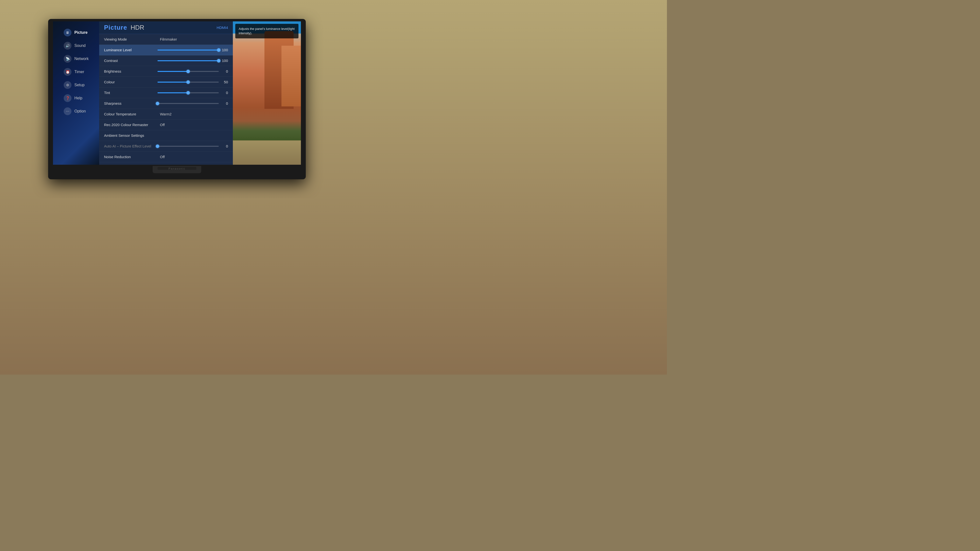  What do you see at coordinates (68, 72) in the screenshot?
I see `timer-icon: ⏰` at bounding box center [68, 72].